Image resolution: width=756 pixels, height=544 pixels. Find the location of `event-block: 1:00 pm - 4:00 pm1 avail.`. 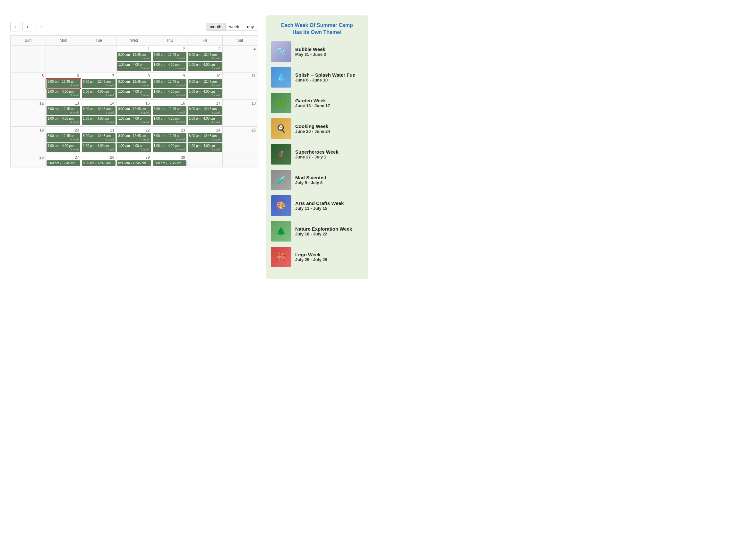

event-block: 1:00 pm - 4:00 pm1 avail. is located at coordinates (169, 67).